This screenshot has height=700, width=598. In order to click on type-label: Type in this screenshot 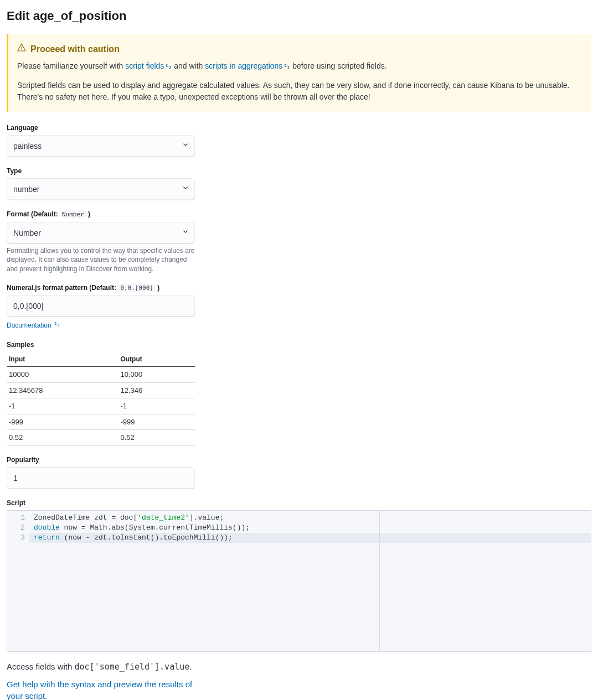, I will do `click(101, 171)`.